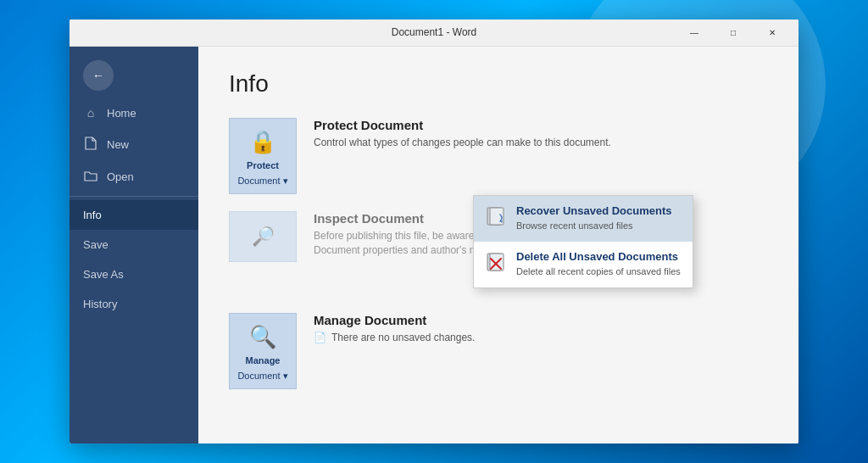 This screenshot has height=463, width=868. Describe the element at coordinates (263, 156) in the screenshot. I see `protect-document-button: 🔒 Protect Document ▾` at that location.